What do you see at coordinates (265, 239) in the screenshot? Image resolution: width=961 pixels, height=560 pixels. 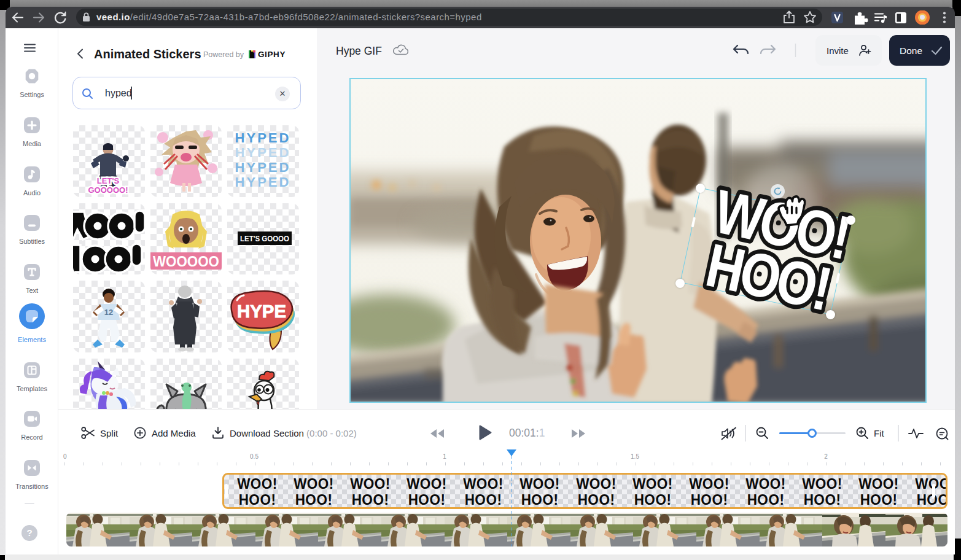 I see `svg-text: LET'S GOOOO` at bounding box center [265, 239].